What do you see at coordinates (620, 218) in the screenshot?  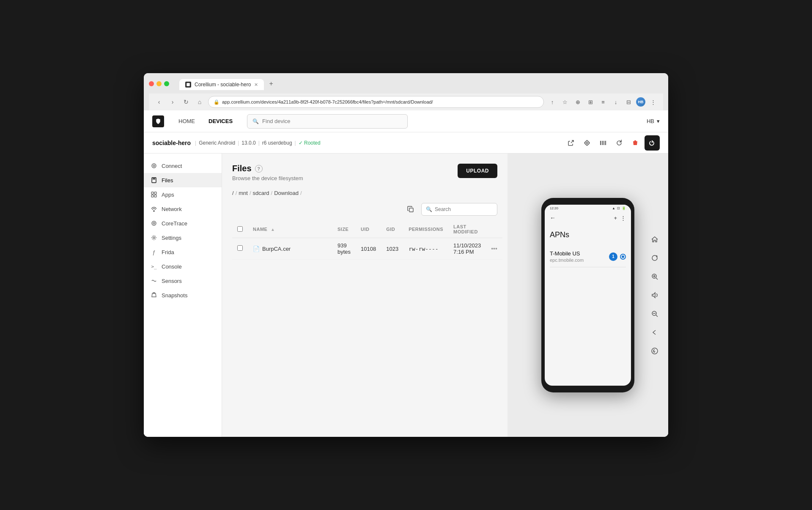 I see `phone-nav-actions: + ⋮` at bounding box center [620, 218].